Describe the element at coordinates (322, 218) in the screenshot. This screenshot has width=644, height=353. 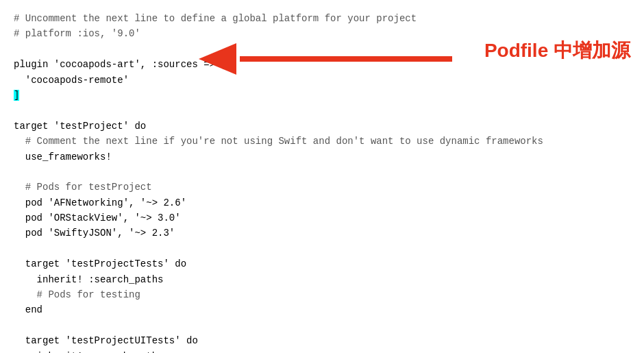
I see `code-line: pod 'ORStackView', '~> 3.0'` at that location.